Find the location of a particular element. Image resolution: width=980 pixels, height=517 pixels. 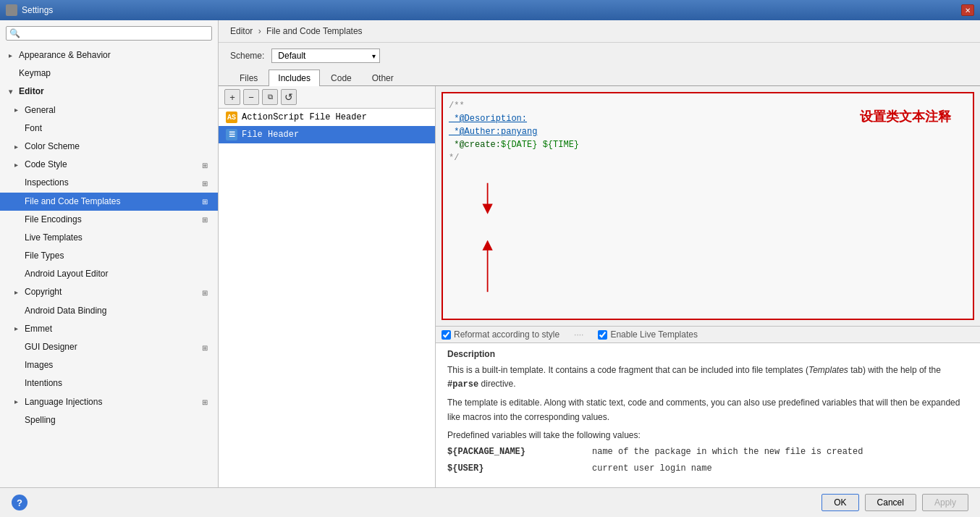

tab-code: Code is located at coordinates (342, 78).